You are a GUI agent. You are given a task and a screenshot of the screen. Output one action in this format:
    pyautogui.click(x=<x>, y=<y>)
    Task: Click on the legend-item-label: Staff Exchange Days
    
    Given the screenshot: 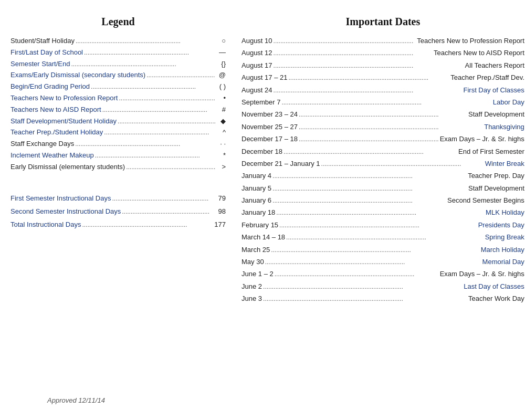 What is the action you would take?
    pyautogui.click(x=42, y=144)
    